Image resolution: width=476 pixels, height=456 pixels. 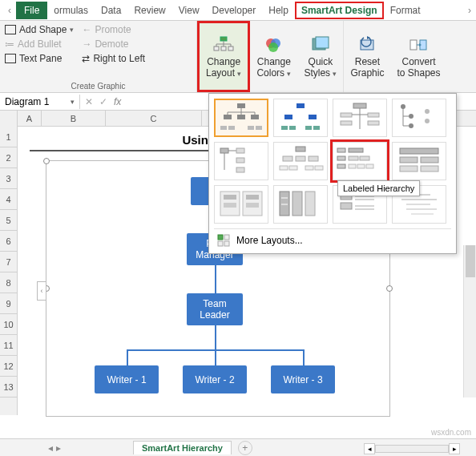 I want to click on convert-icon, so click(x=418, y=45).